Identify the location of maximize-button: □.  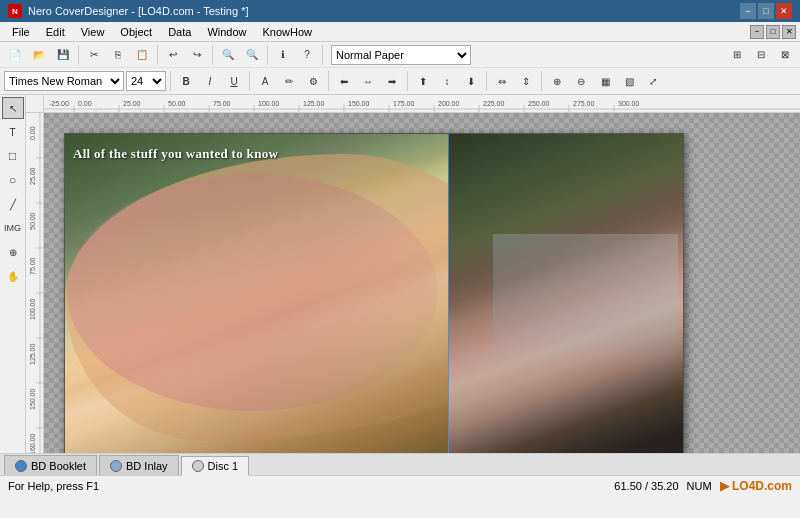
(766, 11).